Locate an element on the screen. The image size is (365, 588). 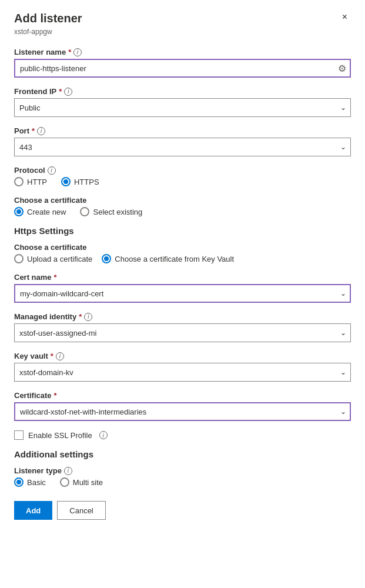
ssl-profile-checkbox-item: Enable SSL Profile i is located at coordinates (182, 435).